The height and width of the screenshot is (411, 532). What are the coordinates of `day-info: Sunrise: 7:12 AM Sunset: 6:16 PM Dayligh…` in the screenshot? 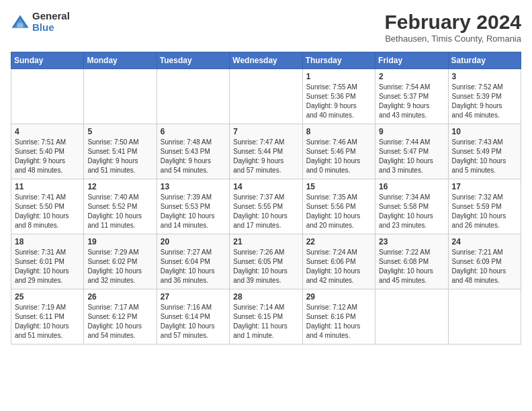 It's located at (339, 322).